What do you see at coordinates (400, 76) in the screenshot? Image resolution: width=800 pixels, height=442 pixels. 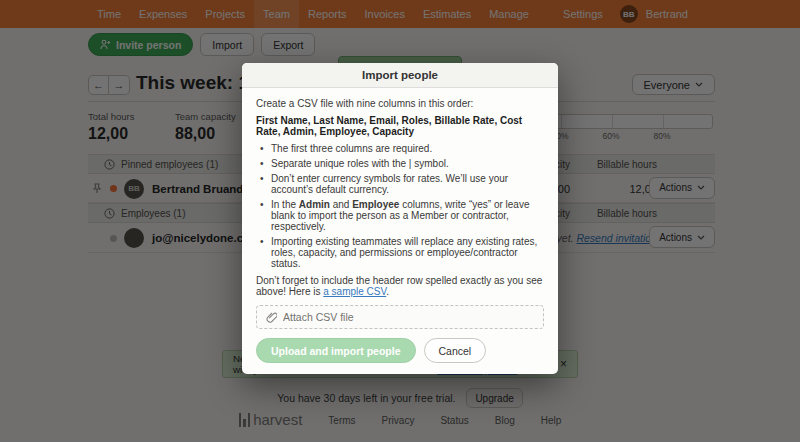 I see `modal-title: Import people` at bounding box center [400, 76].